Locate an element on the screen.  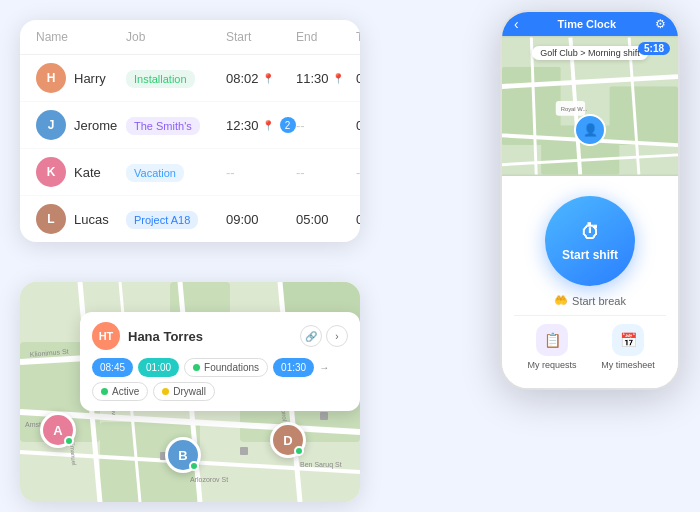
job-kate: Vacation is located at coordinates (176, 172).